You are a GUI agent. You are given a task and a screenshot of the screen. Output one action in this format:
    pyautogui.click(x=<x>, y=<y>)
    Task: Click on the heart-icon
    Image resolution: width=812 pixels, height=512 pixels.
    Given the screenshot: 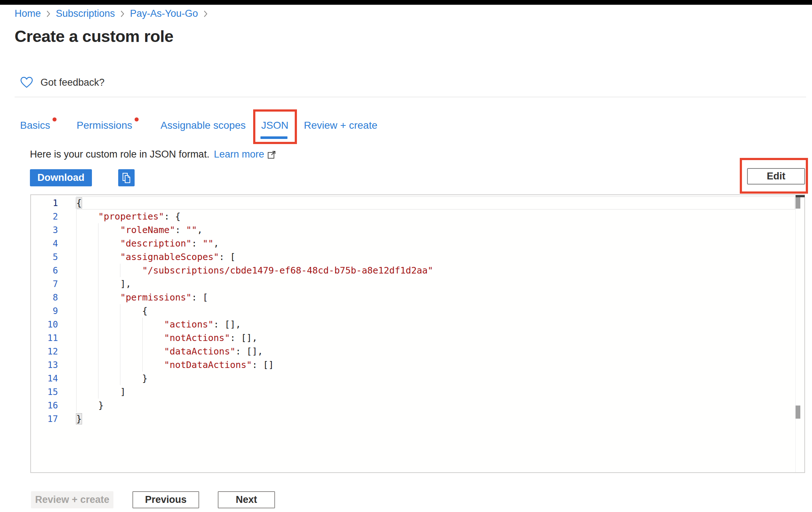 What is the action you would take?
    pyautogui.click(x=27, y=82)
    